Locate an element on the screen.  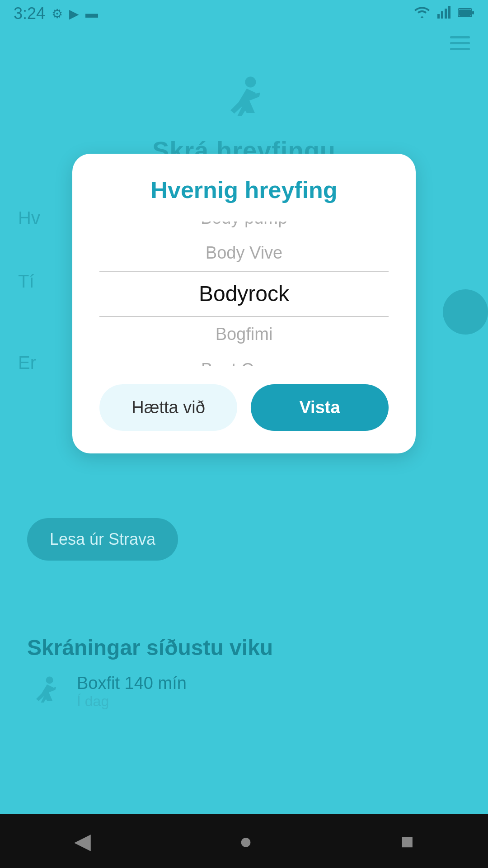
dialog-buttons: Hætta við Vista is located at coordinates (244, 408).